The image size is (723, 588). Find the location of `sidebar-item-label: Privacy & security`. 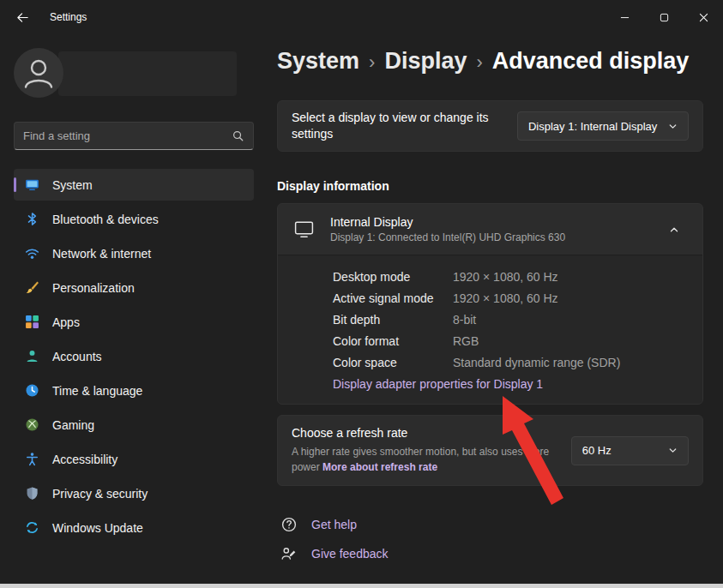

sidebar-item-label: Privacy & security is located at coordinates (99, 494).